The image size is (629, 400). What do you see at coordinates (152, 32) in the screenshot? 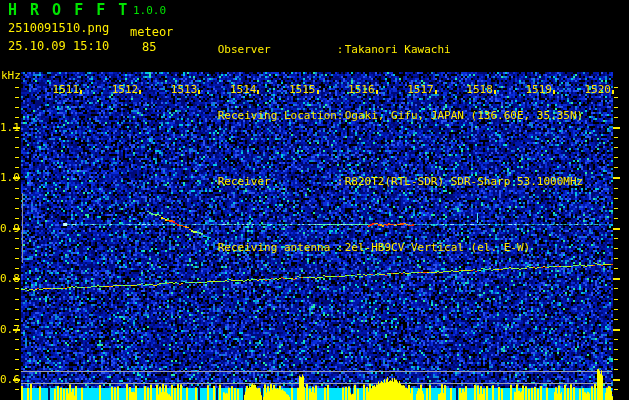
I see `observation-mode-label: meteor` at bounding box center [152, 32].